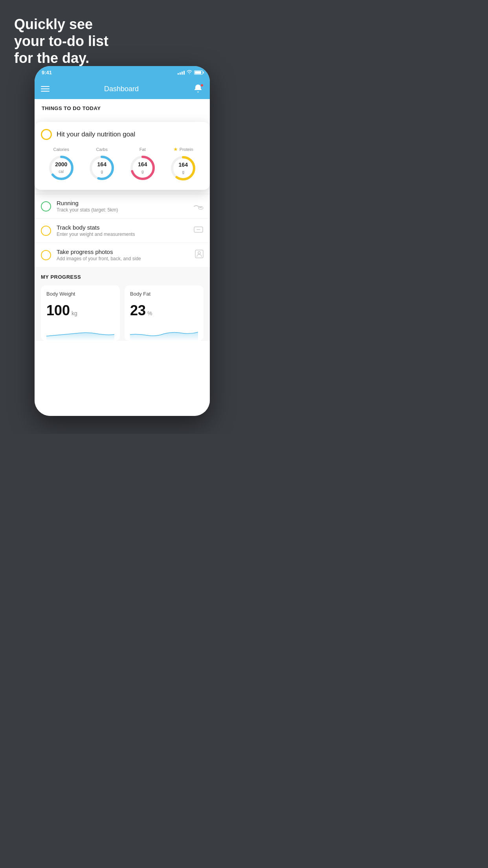 Image resolution: width=488 pixels, height=868 pixels. I want to click on body-fat-title: Body Fat, so click(164, 294).